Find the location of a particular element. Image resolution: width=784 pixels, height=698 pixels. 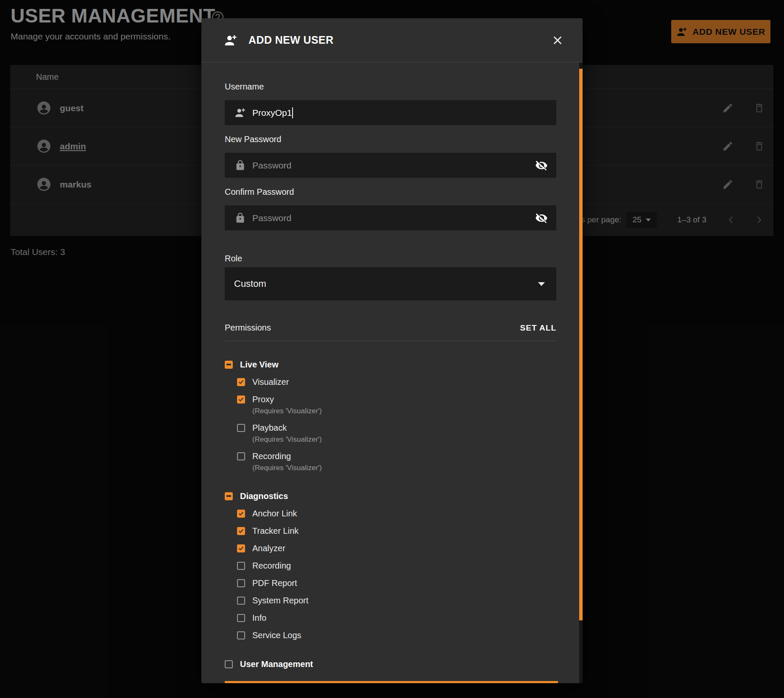

permission-group-label: User Management is located at coordinates (276, 664).